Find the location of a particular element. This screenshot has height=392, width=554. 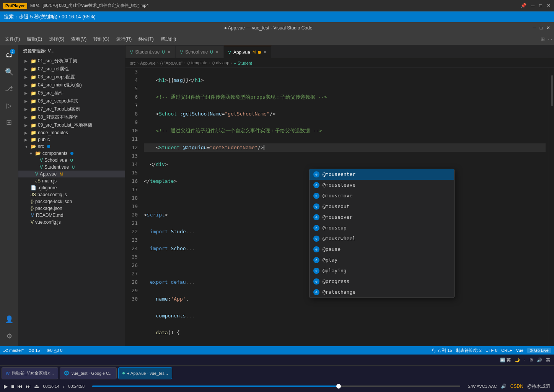

activity-explorer: 🗂 2 is located at coordinates (9, 55).